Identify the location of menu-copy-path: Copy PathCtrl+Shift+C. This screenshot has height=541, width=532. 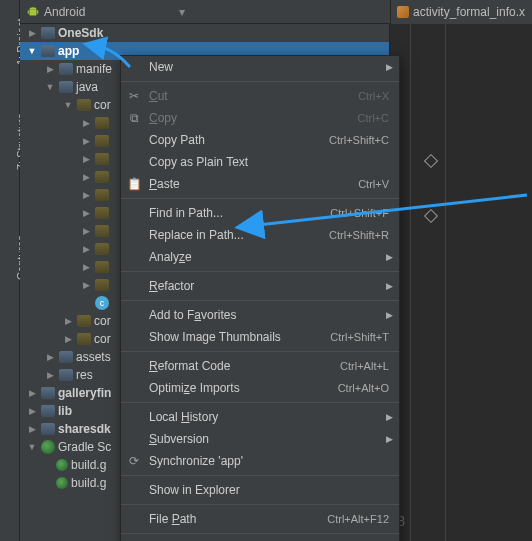
(260, 140).